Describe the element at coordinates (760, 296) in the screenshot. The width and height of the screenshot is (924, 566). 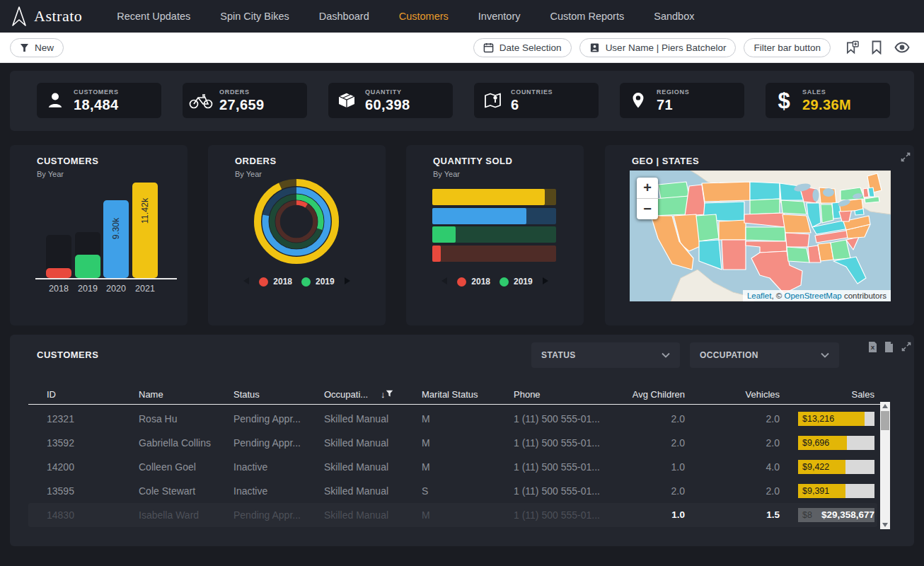
I see `leaflet-link: Leaflet` at that location.